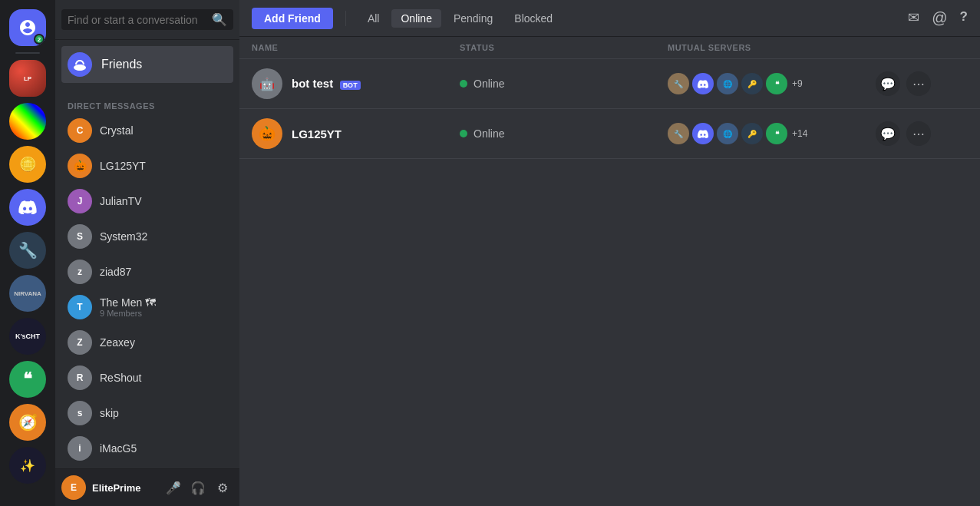  Describe the element at coordinates (416, 18) in the screenshot. I see `tab-online: Online` at that location.